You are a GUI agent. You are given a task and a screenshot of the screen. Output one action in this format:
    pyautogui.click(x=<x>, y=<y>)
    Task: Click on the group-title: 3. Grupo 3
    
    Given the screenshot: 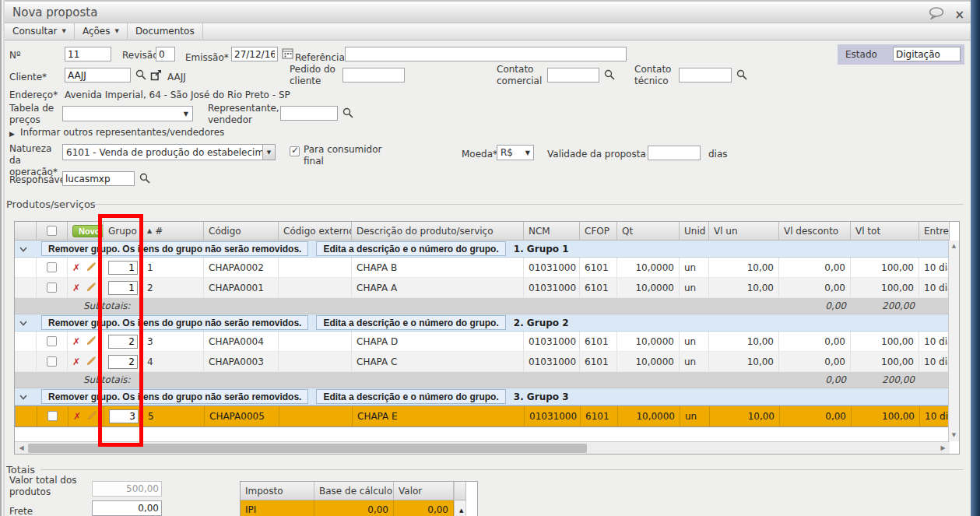 What is the action you would take?
    pyautogui.click(x=542, y=397)
    